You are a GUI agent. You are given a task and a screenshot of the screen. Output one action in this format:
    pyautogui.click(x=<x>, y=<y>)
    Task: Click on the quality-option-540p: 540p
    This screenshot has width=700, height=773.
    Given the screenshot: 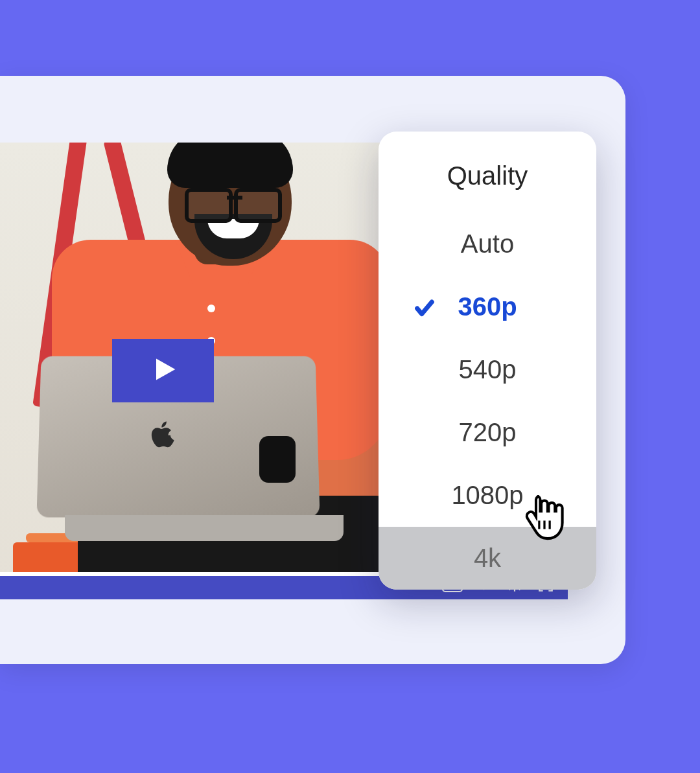 What is the action you would take?
    pyautogui.click(x=487, y=369)
    